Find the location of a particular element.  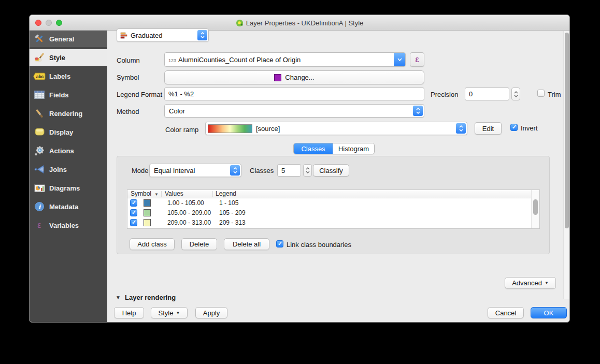

table-row: 105.00 - 209.00 105 - 209 is located at coordinates (330, 213).